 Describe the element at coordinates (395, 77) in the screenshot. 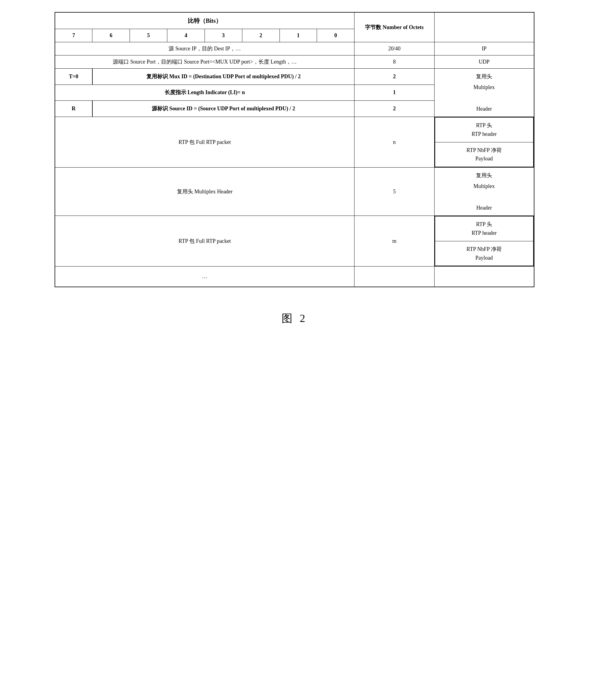

I see `mux-t0-octets: 2` at that location.